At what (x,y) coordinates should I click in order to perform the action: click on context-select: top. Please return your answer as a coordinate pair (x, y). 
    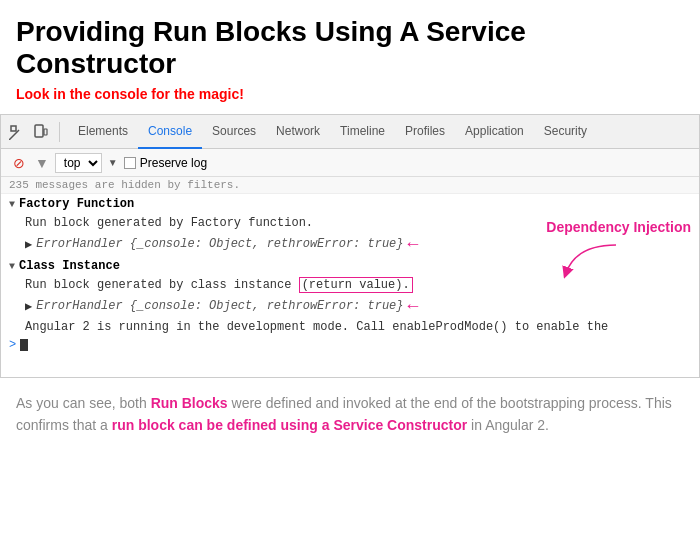
    Looking at the image, I should click on (78, 163).